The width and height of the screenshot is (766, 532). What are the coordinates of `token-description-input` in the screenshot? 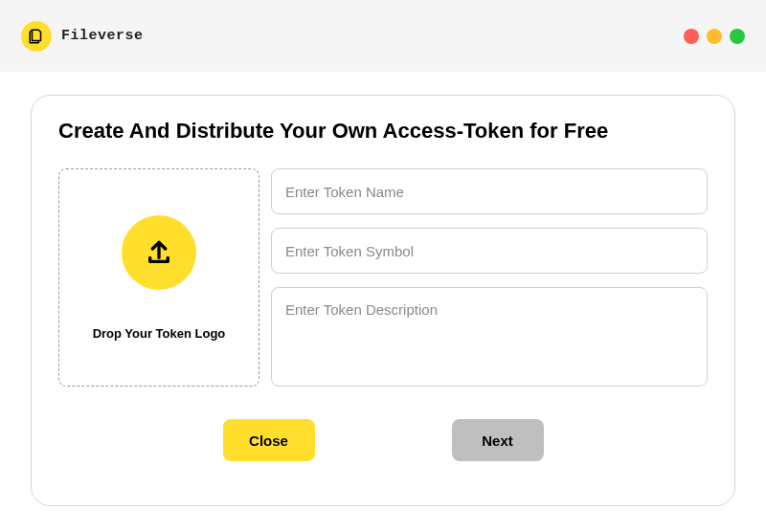 It's located at (489, 337).